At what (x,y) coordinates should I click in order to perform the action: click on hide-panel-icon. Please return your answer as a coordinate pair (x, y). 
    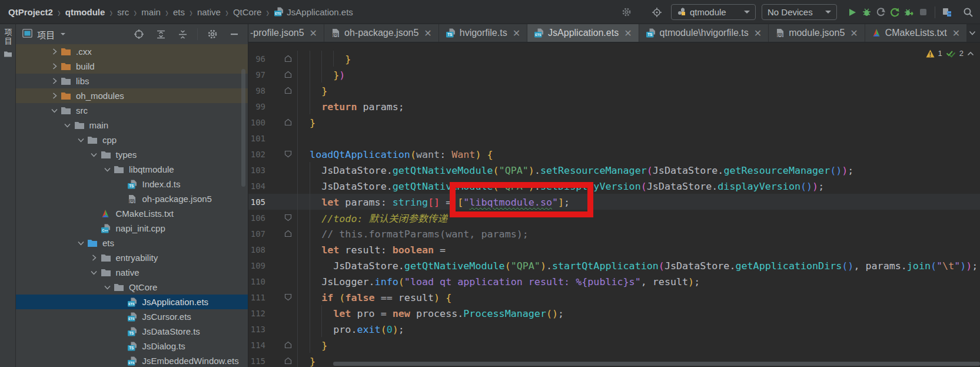
    Looking at the image, I should click on (234, 34).